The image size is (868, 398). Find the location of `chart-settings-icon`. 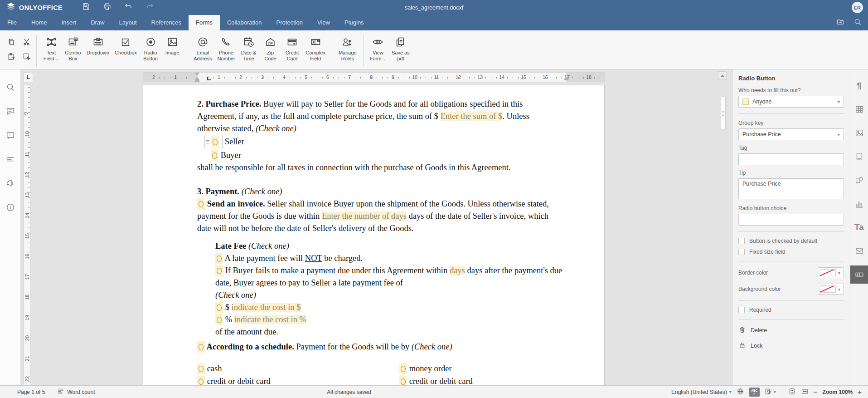

chart-settings-icon is located at coordinates (859, 204).